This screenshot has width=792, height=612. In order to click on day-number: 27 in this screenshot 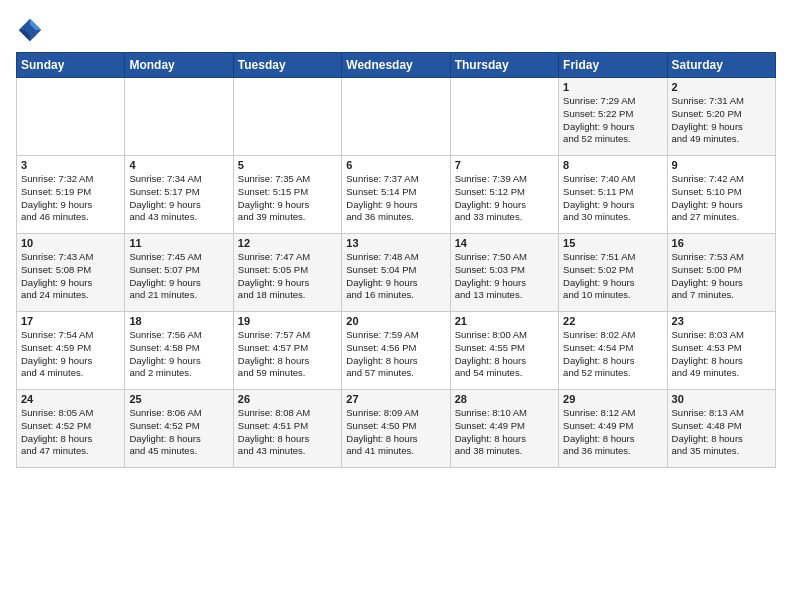, I will do `click(396, 399)`.